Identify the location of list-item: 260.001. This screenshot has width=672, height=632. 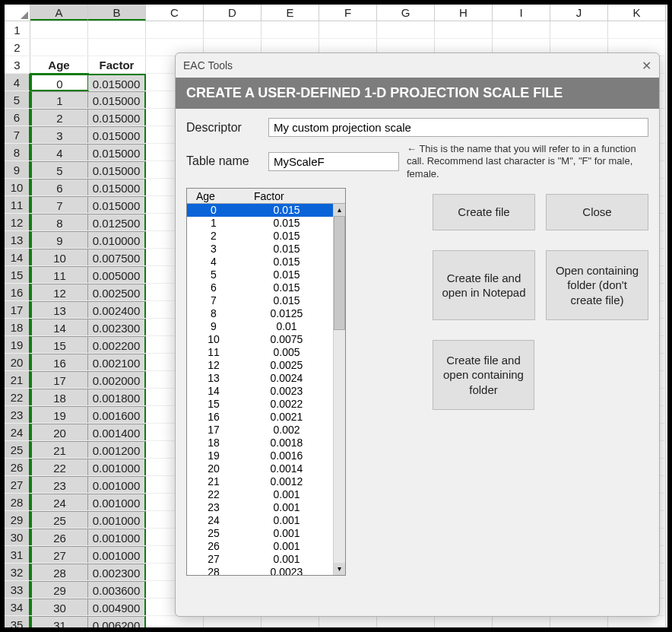
(260, 546).